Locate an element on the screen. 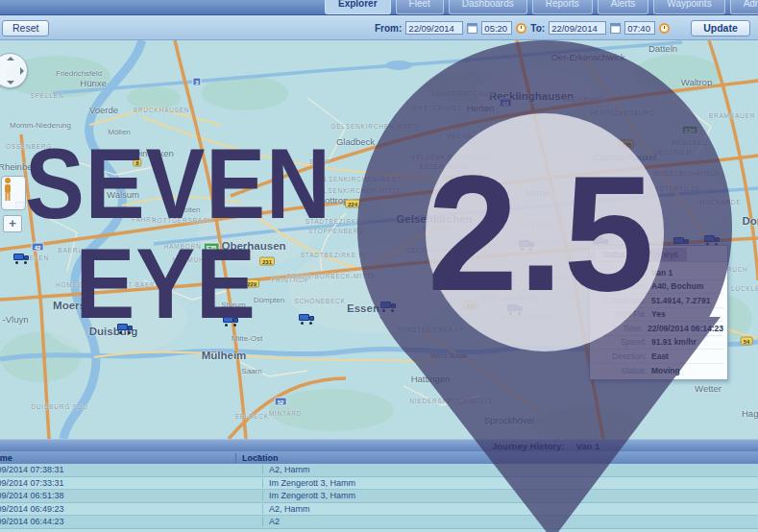 The width and height of the screenshot is (758, 532). popup-field-label: Time: is located at coordinates (621, 328).